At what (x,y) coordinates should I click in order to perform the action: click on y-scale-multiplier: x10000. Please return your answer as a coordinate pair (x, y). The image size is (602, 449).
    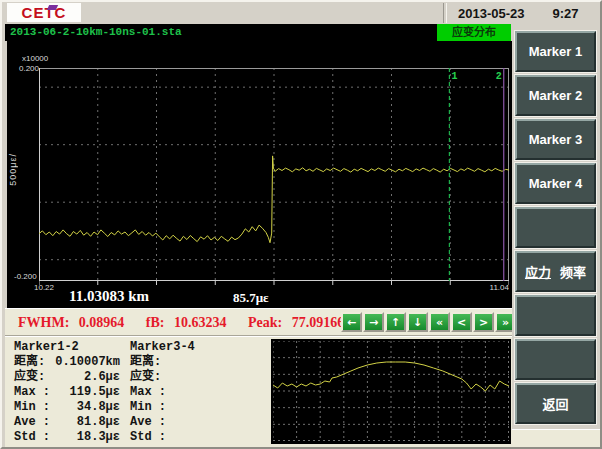
    Looking at the image, I should click on (35, 58).